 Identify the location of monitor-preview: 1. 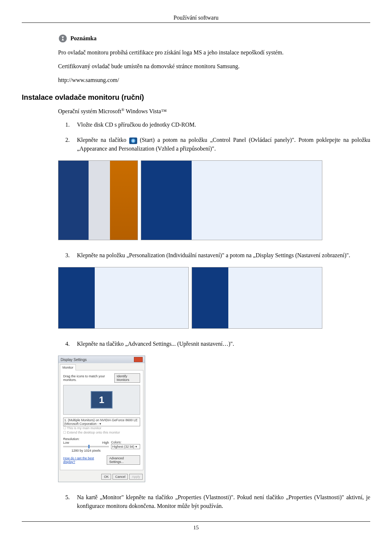
(102, 400).